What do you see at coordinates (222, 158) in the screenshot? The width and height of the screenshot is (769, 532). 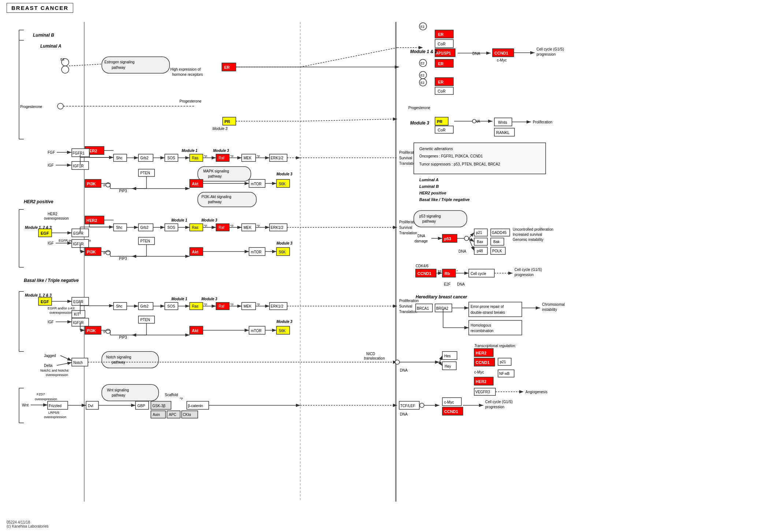 I see `svg-text: Raf` at bounding box center [222, 158].